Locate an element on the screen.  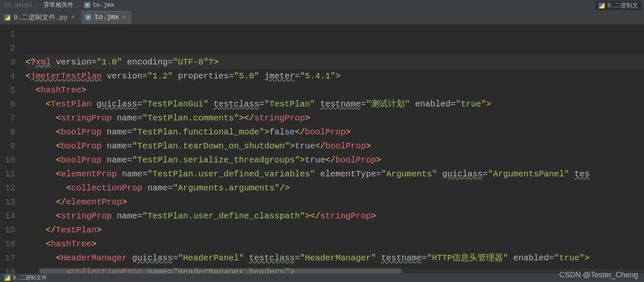
line-number: 2 is located at coordinates (8, 48).